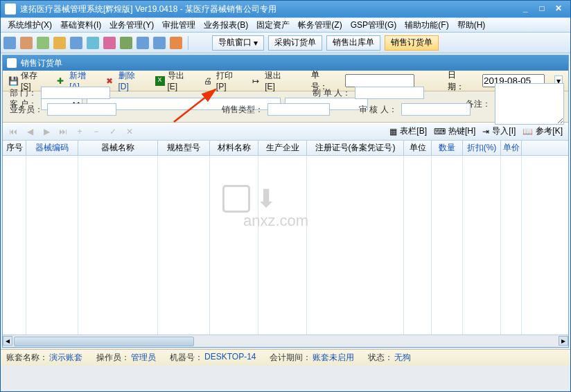 The width and height of the screenshot is (571, 392). I want to click on nav-first-icon: ⏮, so click(13, 132).